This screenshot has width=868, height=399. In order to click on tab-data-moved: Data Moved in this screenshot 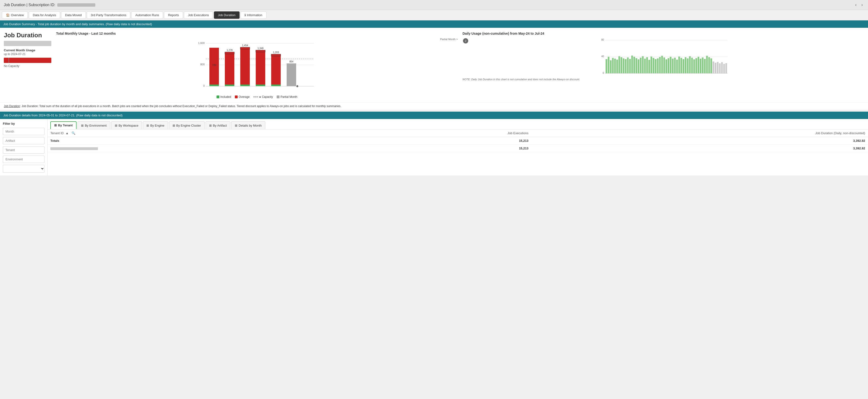, I will do `click(73, 15)`.